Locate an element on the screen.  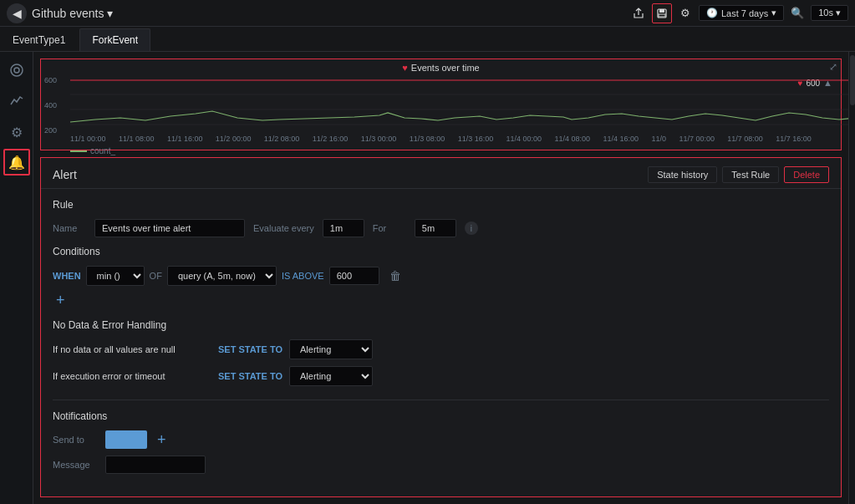
when-label: WHEN is located at coordinates (67, 276).